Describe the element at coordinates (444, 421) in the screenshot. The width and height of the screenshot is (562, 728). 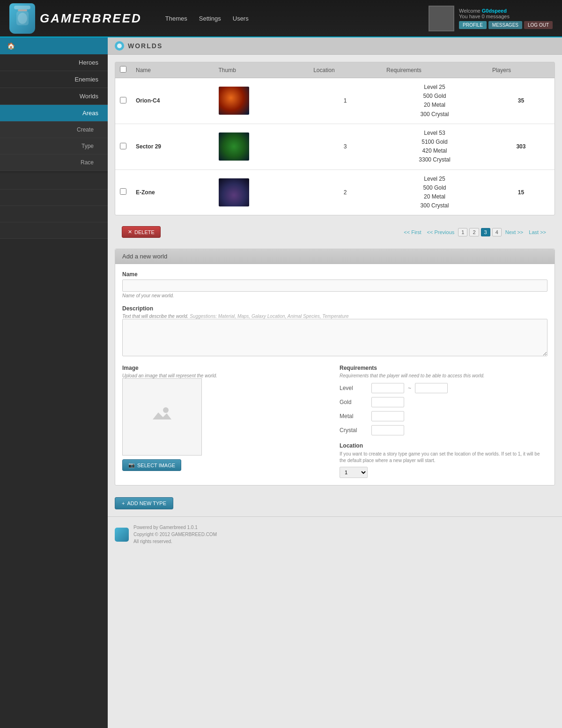
I see `requirements-col: Requirements Requirements that the playe…` at that location.